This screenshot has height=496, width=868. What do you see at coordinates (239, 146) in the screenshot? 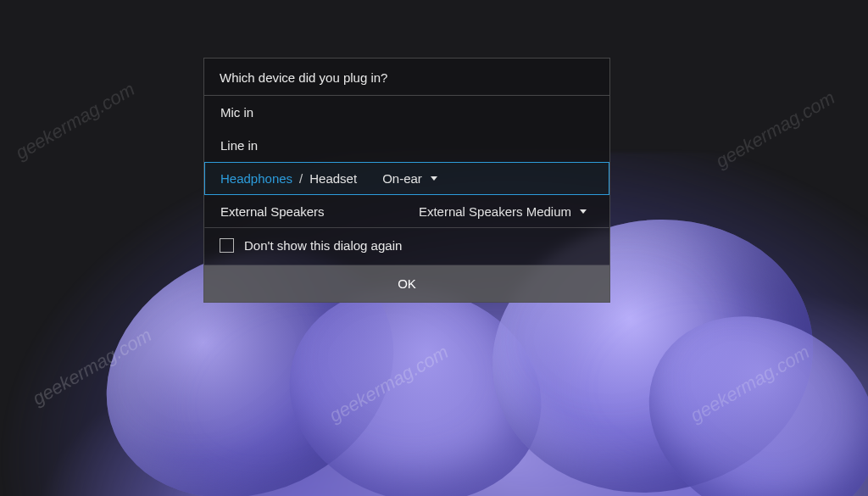
I see `device-label: Line in` at bounding box center [239, 146].